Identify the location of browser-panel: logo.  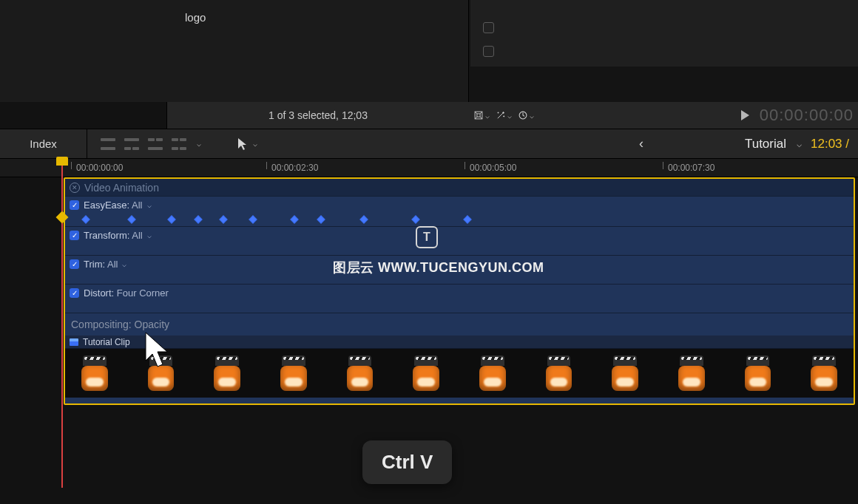
(234, 51).